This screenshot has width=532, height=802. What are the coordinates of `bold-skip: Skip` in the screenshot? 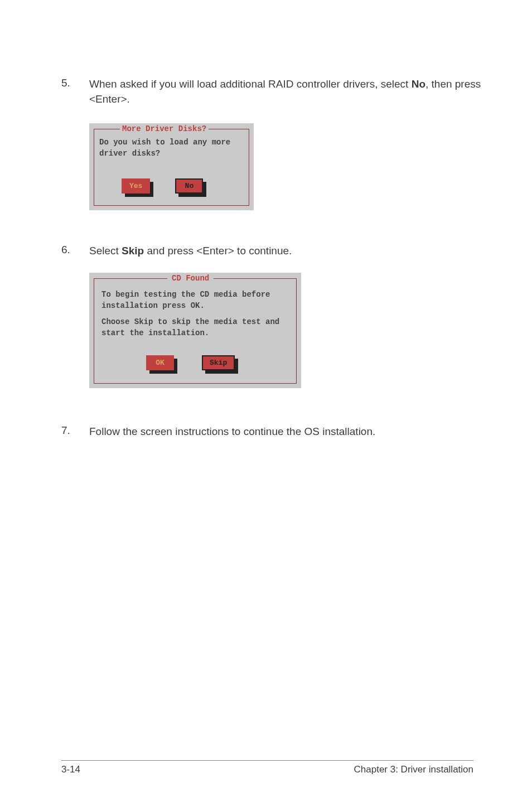 It's located at (133, 251).